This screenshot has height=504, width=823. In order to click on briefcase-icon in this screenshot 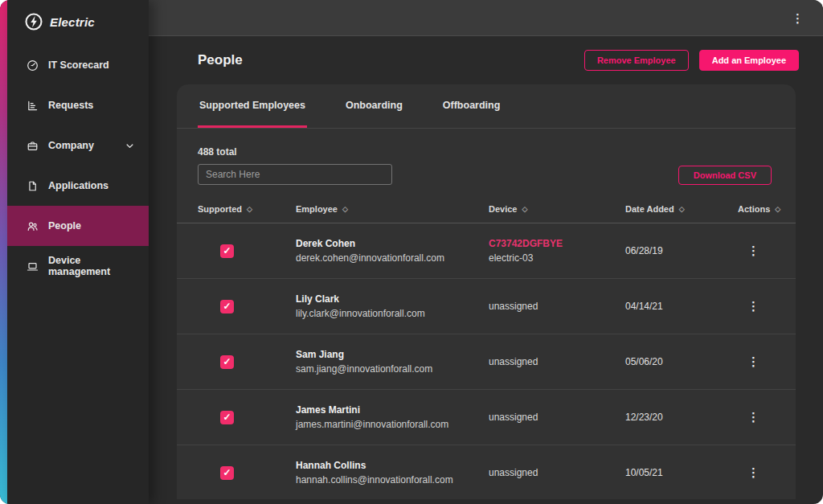, I will do `click(32, 146)`.